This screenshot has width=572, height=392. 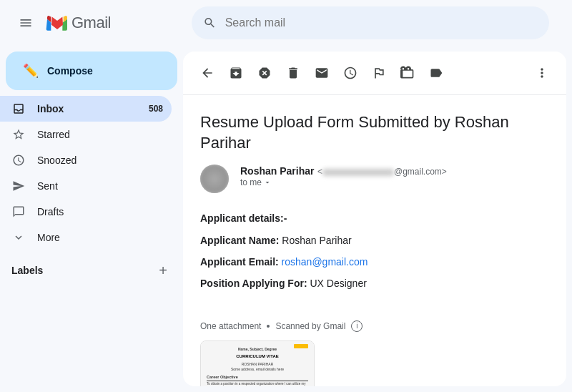 What do you see at coordinates (395, 176) in the screenshot?
I see `sender-info: Roshan Parihar <@gmail.com> to me` at bounding box center [395, 176].